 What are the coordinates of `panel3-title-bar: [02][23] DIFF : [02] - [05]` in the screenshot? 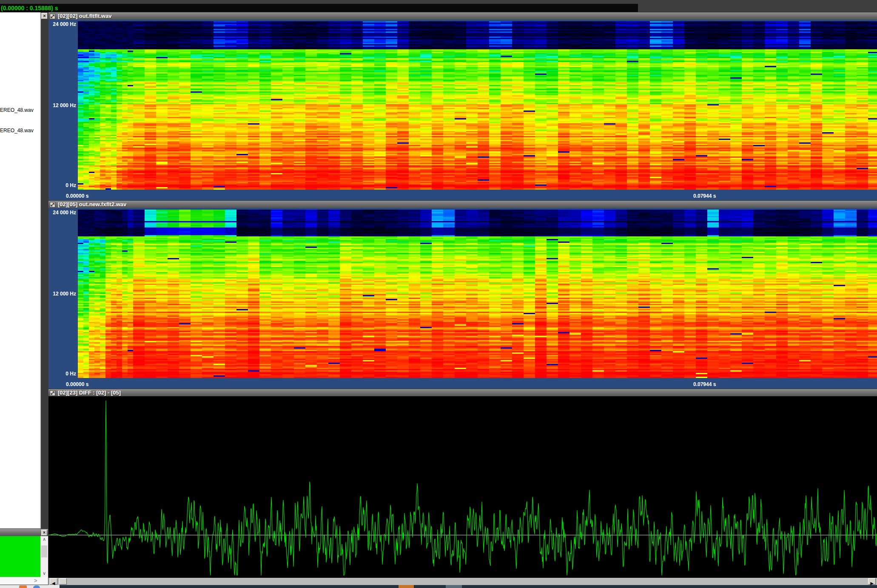 It's located at (463, 392).